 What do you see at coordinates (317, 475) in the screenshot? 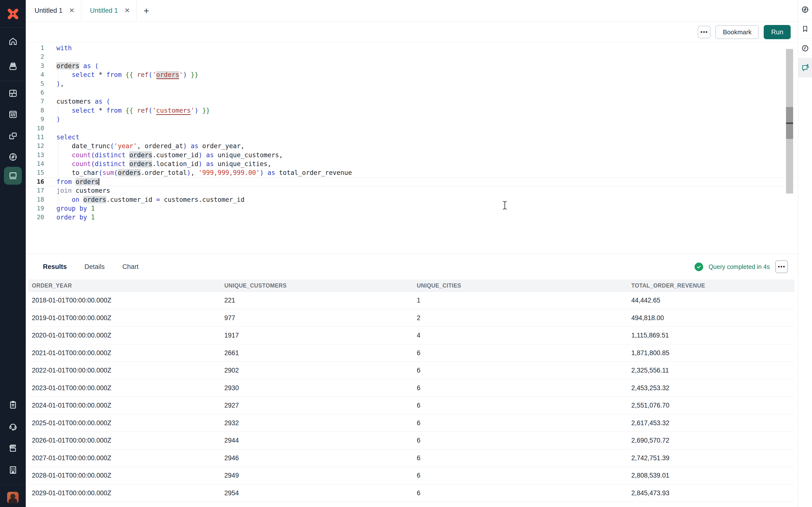
I see `table-cell: 2949` at bounding box center [317, 475].